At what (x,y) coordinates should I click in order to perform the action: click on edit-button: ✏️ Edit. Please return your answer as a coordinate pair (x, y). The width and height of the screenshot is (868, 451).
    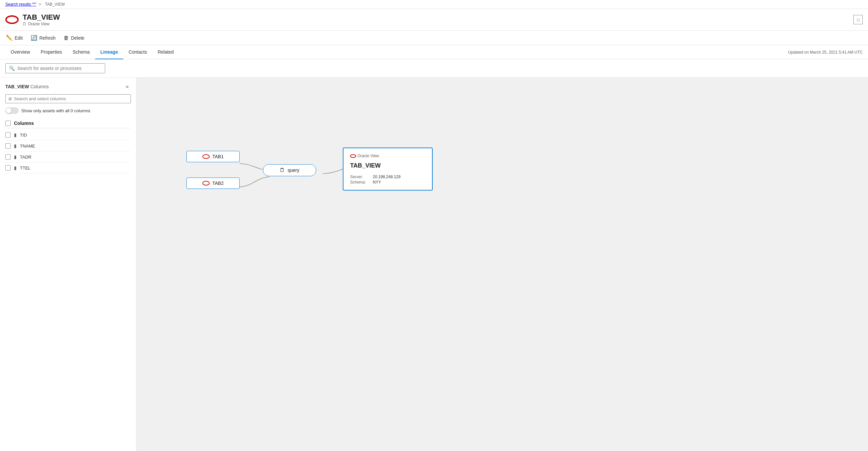
    Looking at the image, I should click on (14, 38).